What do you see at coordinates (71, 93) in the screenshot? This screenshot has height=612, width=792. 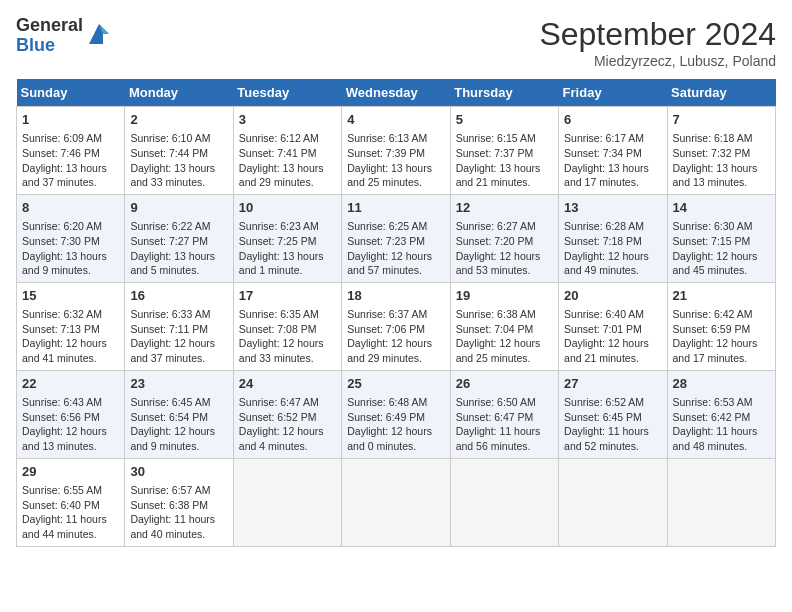 I see `weekday-header-sunday: Sunday` at bounding box center [71, 93].